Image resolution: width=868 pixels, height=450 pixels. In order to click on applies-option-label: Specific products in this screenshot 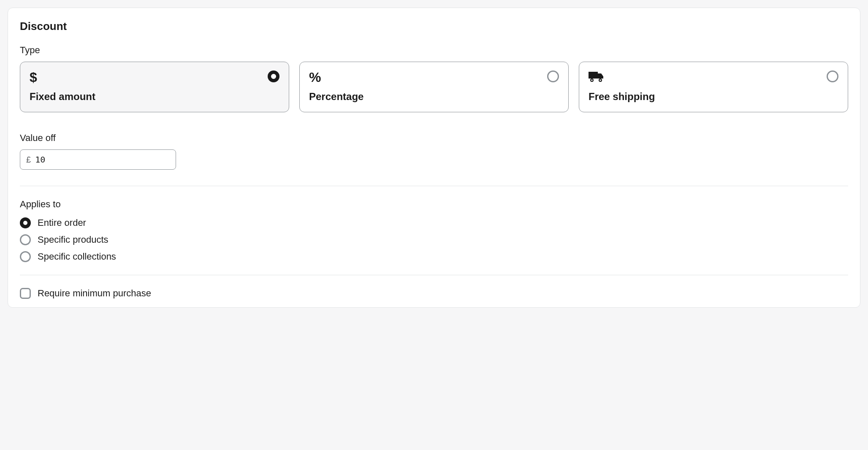, I will do `click(73, 240)`.